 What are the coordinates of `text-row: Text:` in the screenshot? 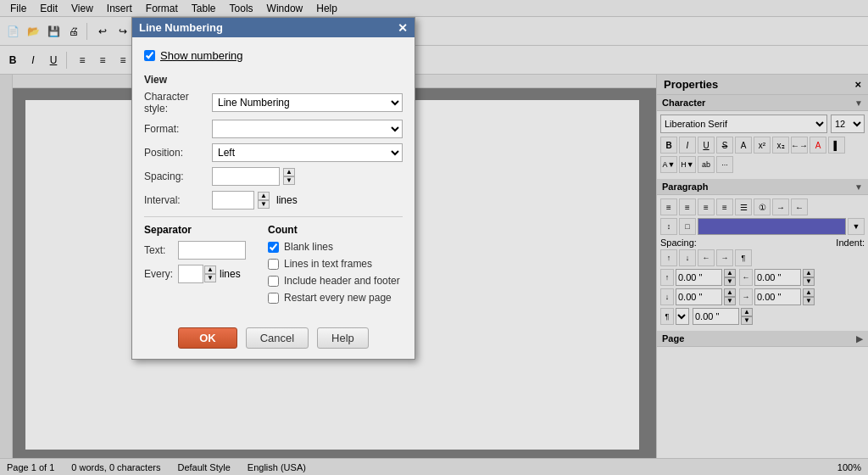 It's located at (199, 250).